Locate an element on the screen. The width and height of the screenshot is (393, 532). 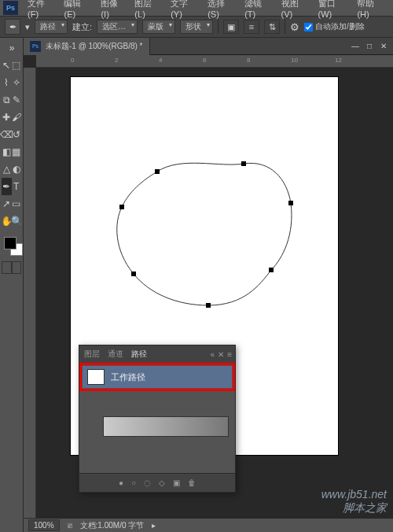
menu-edit: 编辑(E) is located at coordinates (77, 9).